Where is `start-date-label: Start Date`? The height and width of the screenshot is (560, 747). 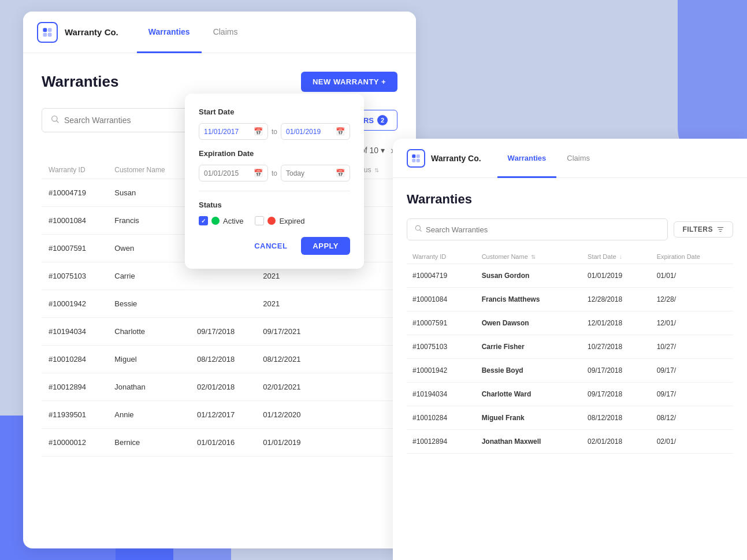 start-date-label: Start Date is located at coordinates (274, 112).